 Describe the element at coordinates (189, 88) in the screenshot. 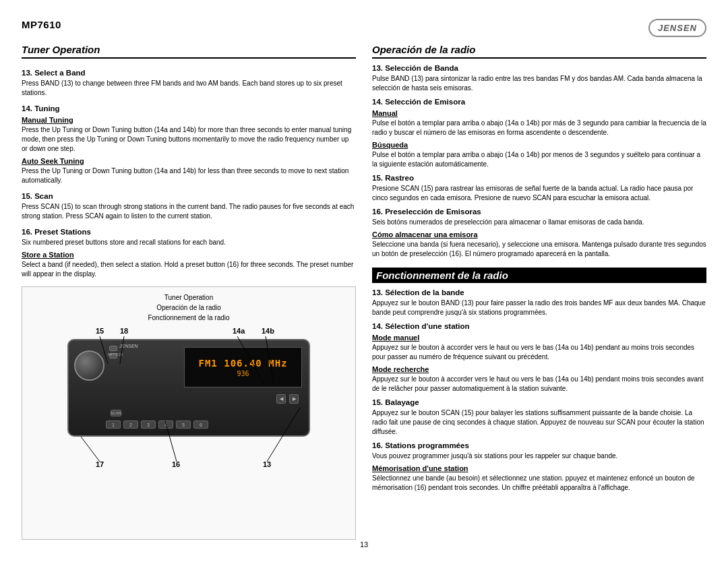

I see `section-13-body: Press BAND (13) to change between three …` at that location.